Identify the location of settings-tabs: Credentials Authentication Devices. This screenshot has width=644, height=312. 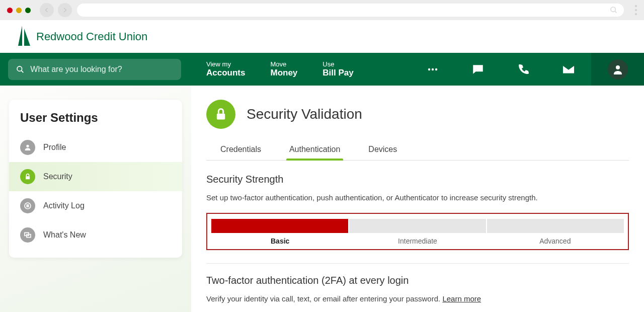
(418, 151).